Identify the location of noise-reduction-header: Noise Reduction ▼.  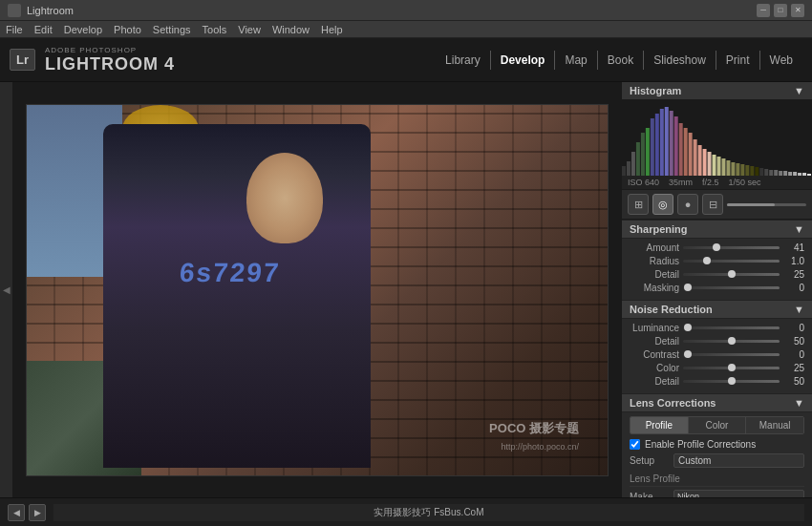
(716, 309).